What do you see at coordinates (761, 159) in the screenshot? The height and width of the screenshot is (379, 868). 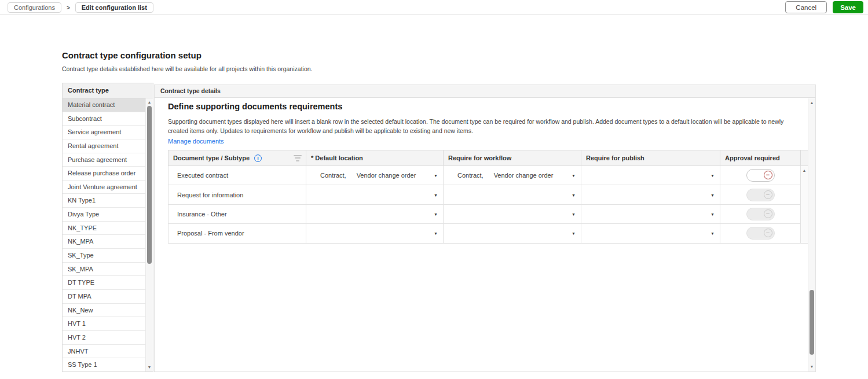 I see `column-header-approval-required: Approval required` at bounding box center [761, 159].